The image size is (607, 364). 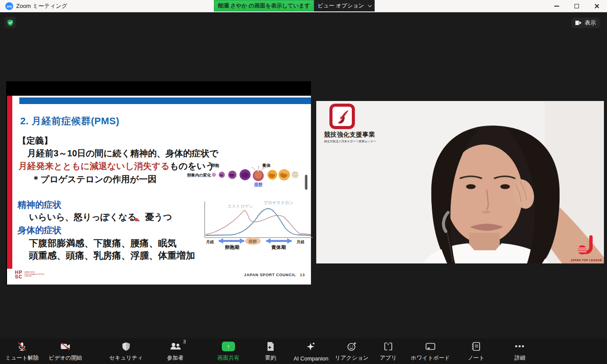 I want to click on security-shield-button, so click(x=10, y=22).